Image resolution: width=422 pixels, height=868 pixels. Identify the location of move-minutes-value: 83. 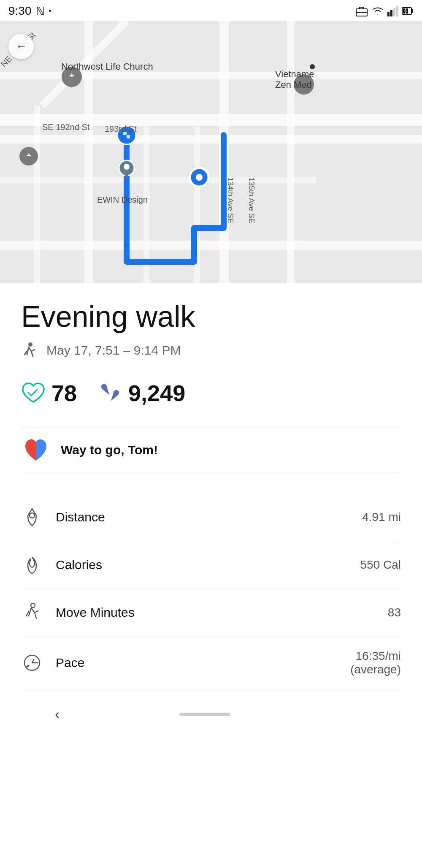
(394, 613).